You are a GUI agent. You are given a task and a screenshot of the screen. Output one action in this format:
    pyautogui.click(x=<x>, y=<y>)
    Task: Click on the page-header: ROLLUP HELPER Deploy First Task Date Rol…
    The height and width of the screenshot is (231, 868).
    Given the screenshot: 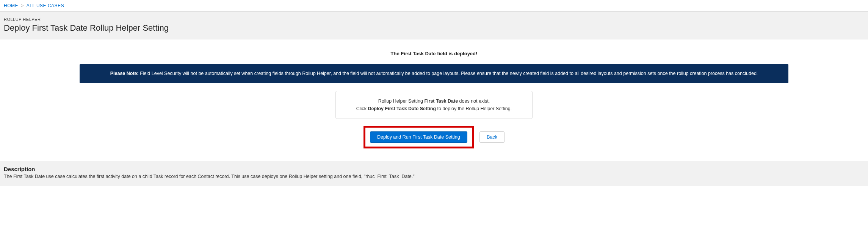 What is the action you would take?
    pyautogui.click(x=434, y=26)
    